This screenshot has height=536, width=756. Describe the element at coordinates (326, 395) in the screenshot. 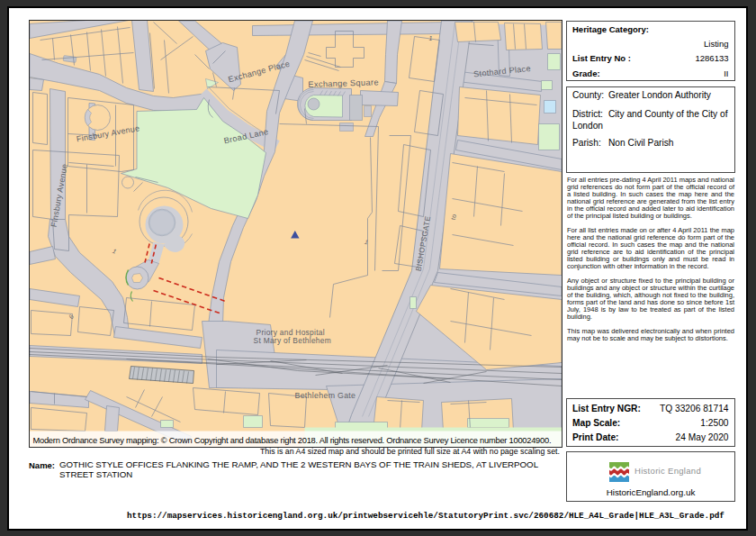

I see `svg-text: Bethlehem Gate` at that location.